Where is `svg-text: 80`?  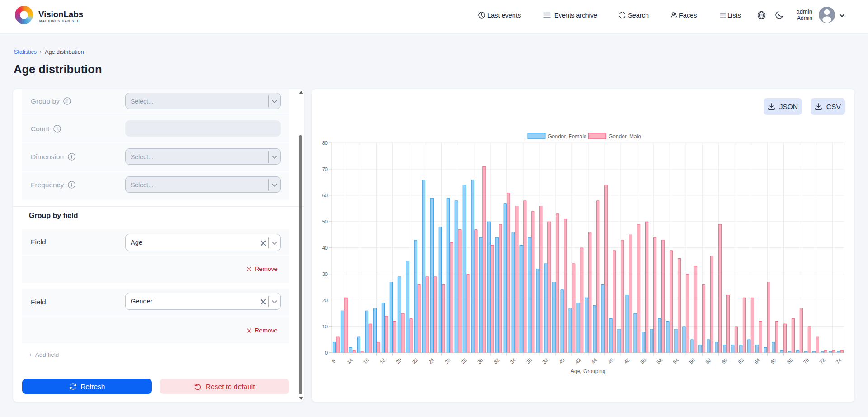
svg-text: 80 is located at coordinates (325, 143).